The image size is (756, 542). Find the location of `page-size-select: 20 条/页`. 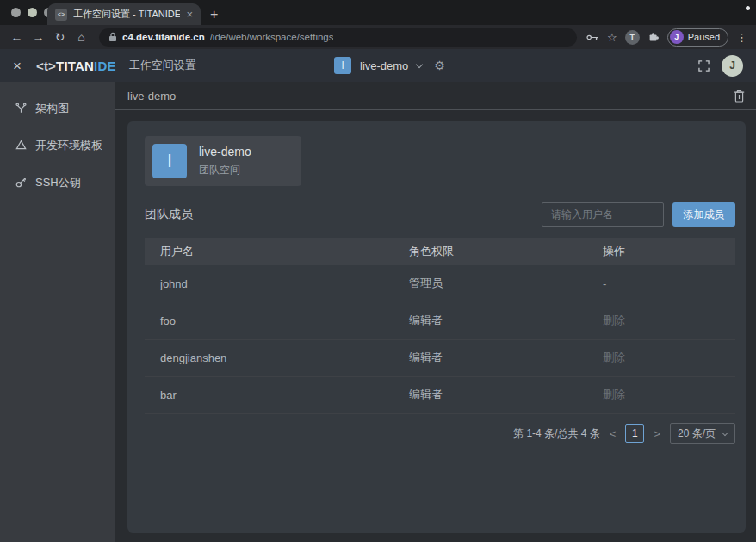

page-size-select: 20 条/页 is located at coordinates (703, 433).